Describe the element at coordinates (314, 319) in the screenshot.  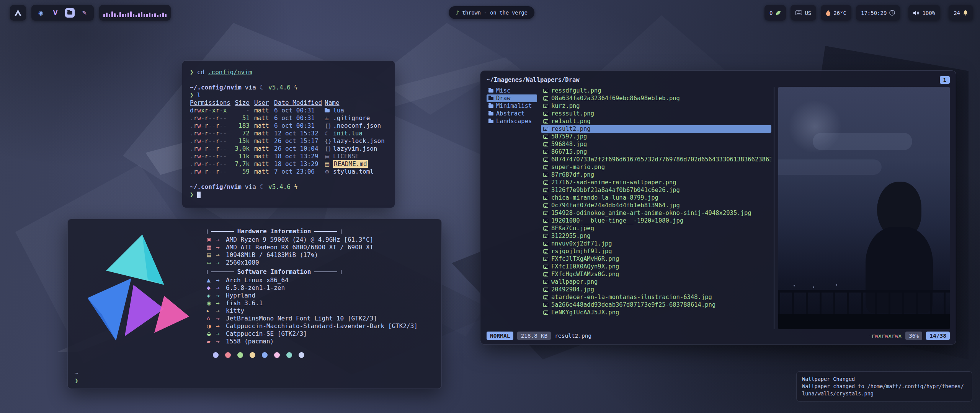
I see `font-info-row: A→JetBrainsMono Nerd Font Light 10 [GTK2…` at that location.